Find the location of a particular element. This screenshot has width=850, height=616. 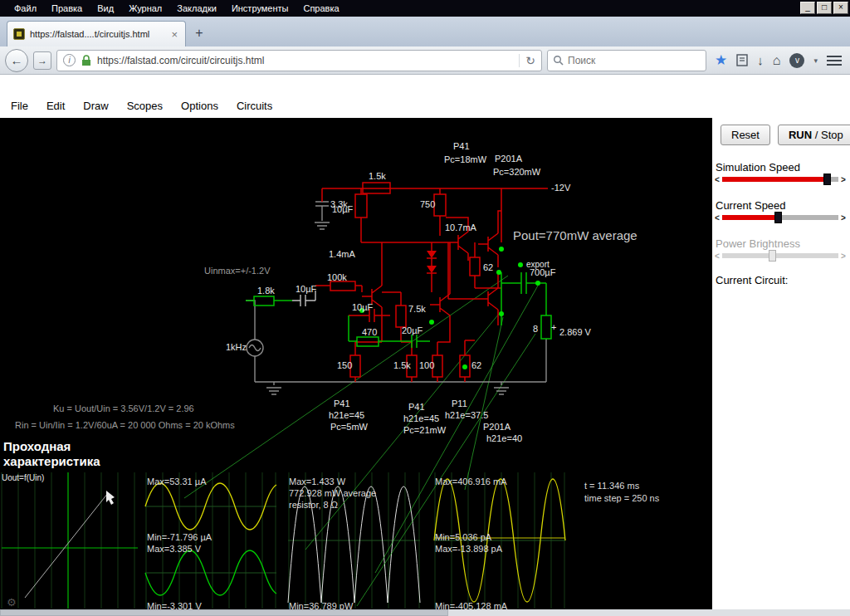

menu-hamburger-icon is located at coordinates (834, 61).